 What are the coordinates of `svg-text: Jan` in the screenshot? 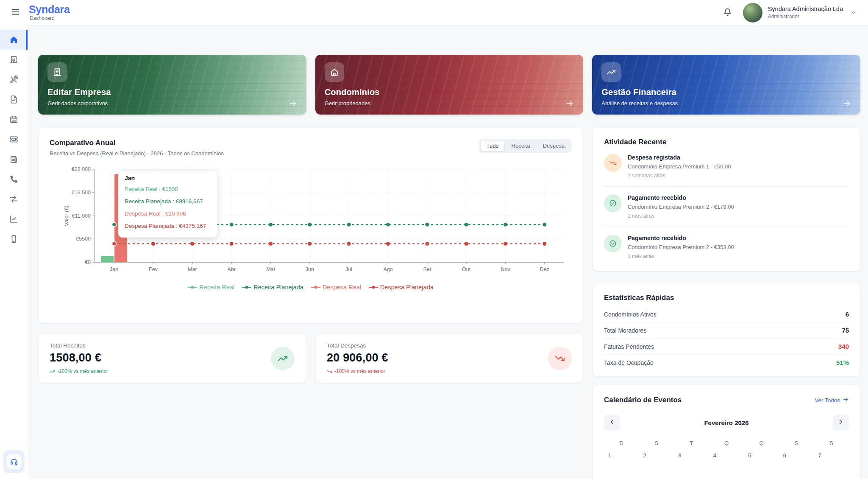 It's located at (114, 269).